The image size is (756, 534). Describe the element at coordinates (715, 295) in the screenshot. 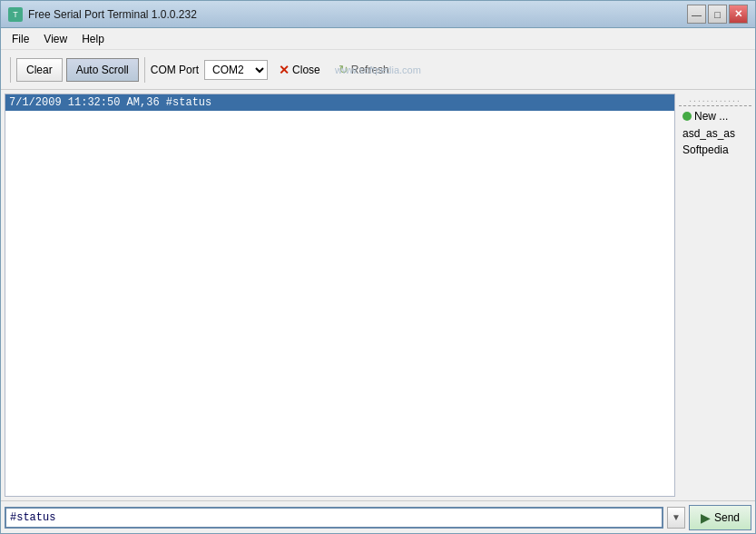

I see `sidebar: ............ New ... asd_as_as Softpedia` at that location.